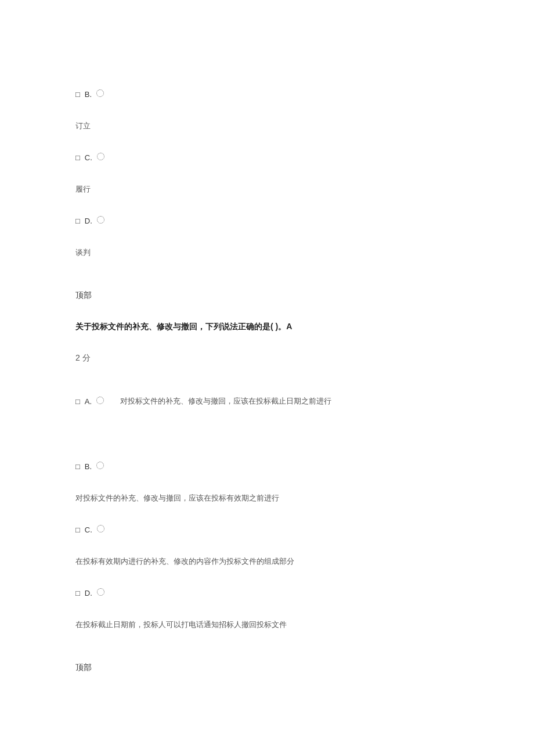 The width and height of the screenshot is (534, 756). Describe the element at coordinates (267, 94) in the screenshot. I see `q1-option-b-row: □ B.` at that location.